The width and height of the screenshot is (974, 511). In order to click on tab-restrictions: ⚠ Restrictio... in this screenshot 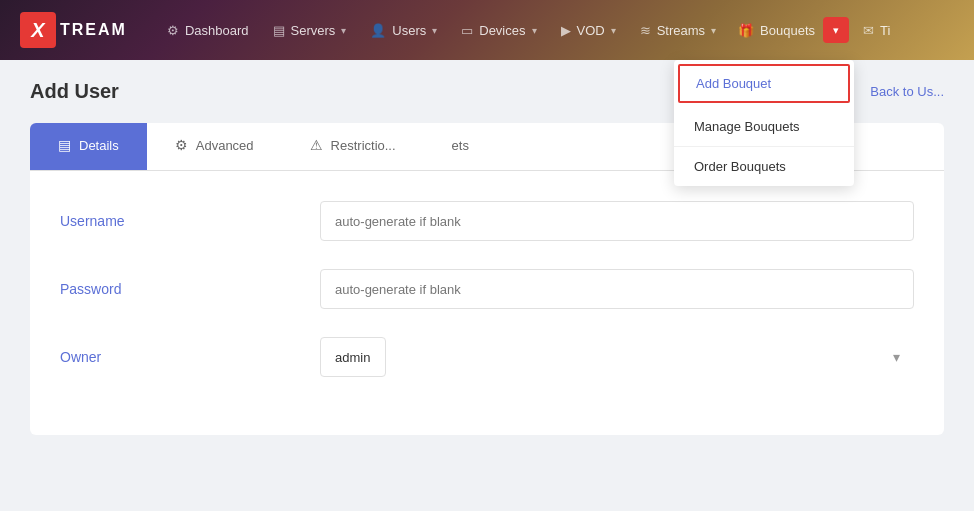, I will do `click(353, 146)`.